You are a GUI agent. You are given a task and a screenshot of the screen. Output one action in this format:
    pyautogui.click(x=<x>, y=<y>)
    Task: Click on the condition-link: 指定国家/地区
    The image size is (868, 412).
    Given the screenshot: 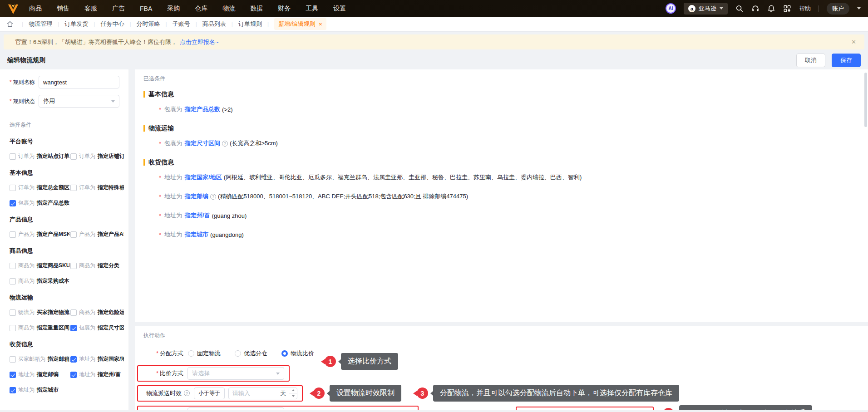 What is the action you would take?
    pyautogui.click(x=203, y=177)
    